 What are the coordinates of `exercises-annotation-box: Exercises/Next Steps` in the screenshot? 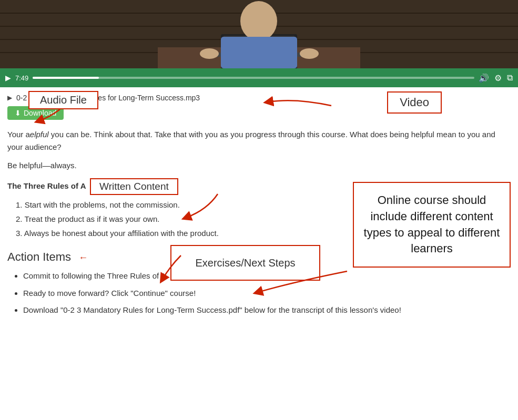 It's located at (245, 263).